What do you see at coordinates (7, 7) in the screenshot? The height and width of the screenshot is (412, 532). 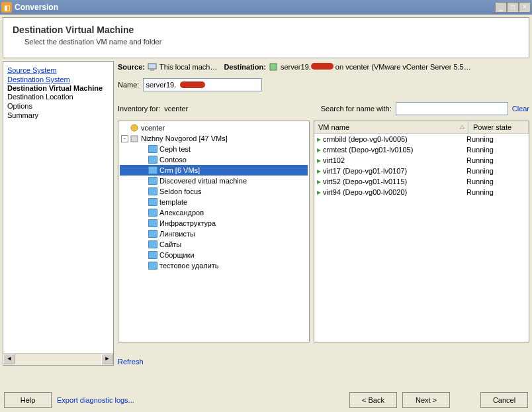 I see `app-icon: ◧` at bounding box center [7, 7].